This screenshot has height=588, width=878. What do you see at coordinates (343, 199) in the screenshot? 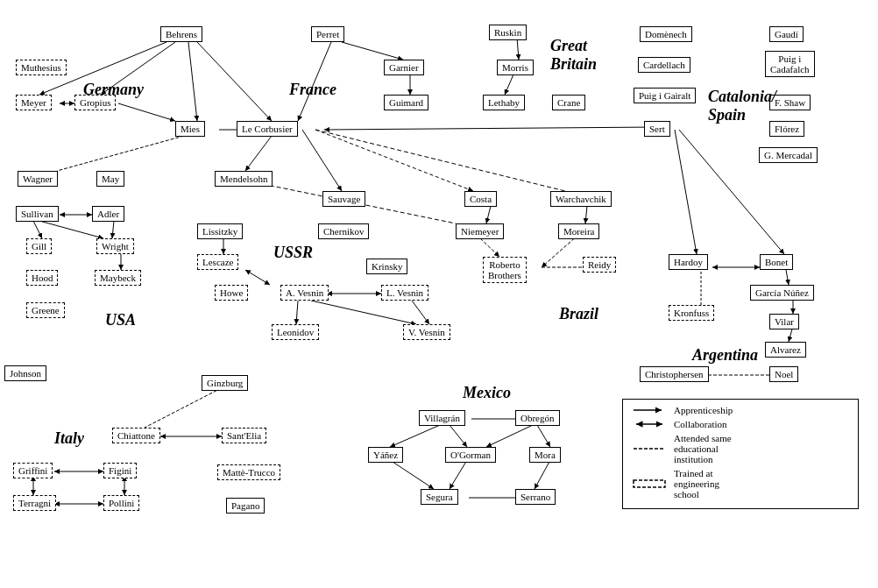
I see `node-sauvage: Sauvage` at bounding box center [343, 199].